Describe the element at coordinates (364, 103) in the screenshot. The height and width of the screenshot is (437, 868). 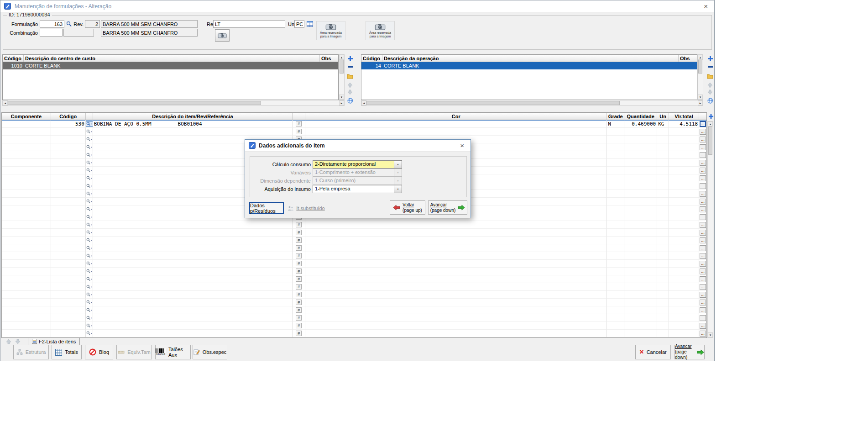
I see `scroll-left-icon: ◄` at that location.